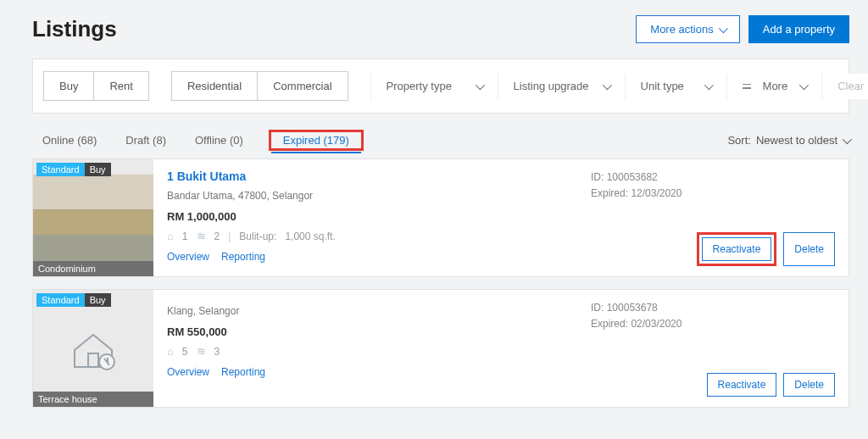 Image resolution: width=868 pixels, height=439 pixels. What do you see at coordinates (775, 86) in the screenshot?
I see `filter-more: More` at bounding box center [775, 86].